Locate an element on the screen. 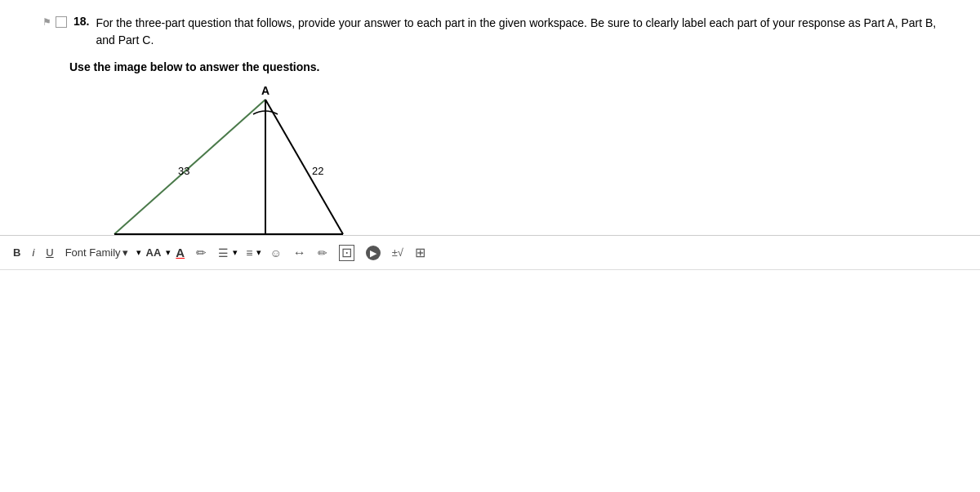  bookmark-icon is located at coordinates (61, 22).